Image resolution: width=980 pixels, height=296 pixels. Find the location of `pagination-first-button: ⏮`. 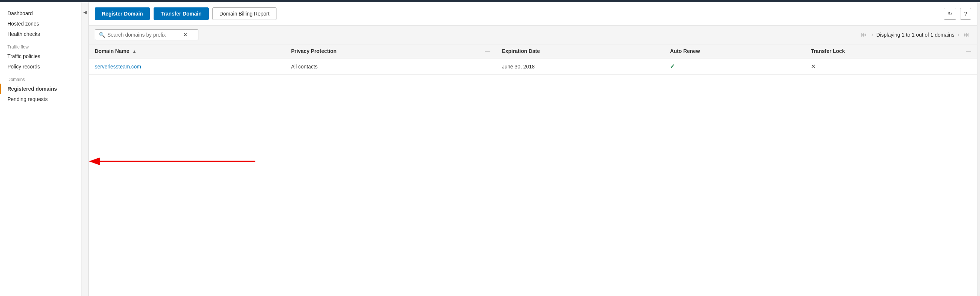

pagination-first-button: ⏮ is located at coordinates (864, 35).